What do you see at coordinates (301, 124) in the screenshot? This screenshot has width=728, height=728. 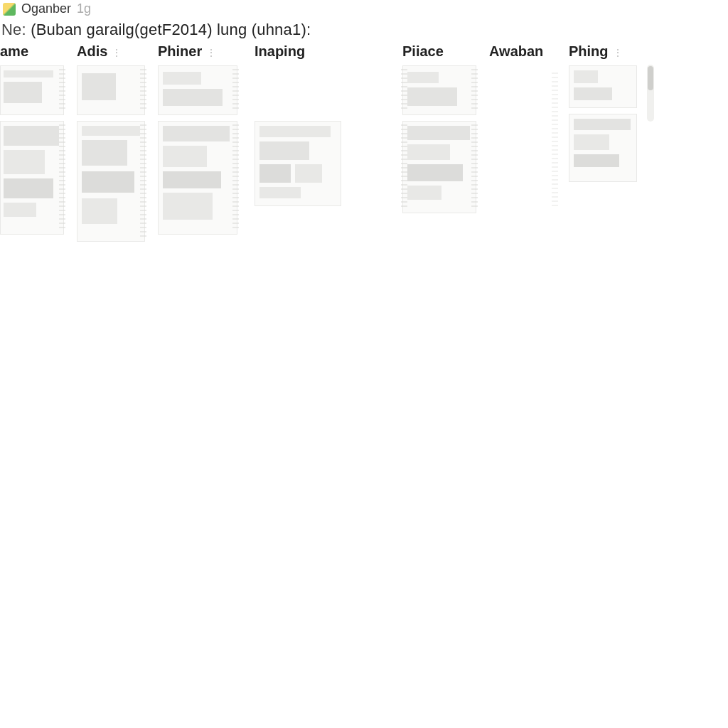 I see `column-inaping: Inaping` at bounding box center [301, 124].